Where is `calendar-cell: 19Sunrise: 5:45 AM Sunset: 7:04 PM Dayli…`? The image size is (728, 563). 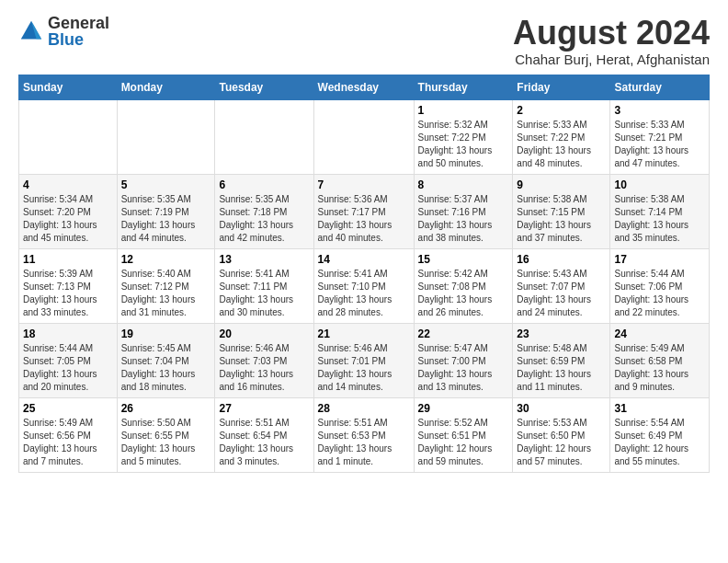
calendar-cell: 19Sunrise: 5:45 AM Sunset: 7:04 PM Dayli… is located at coordinates (165, 361).